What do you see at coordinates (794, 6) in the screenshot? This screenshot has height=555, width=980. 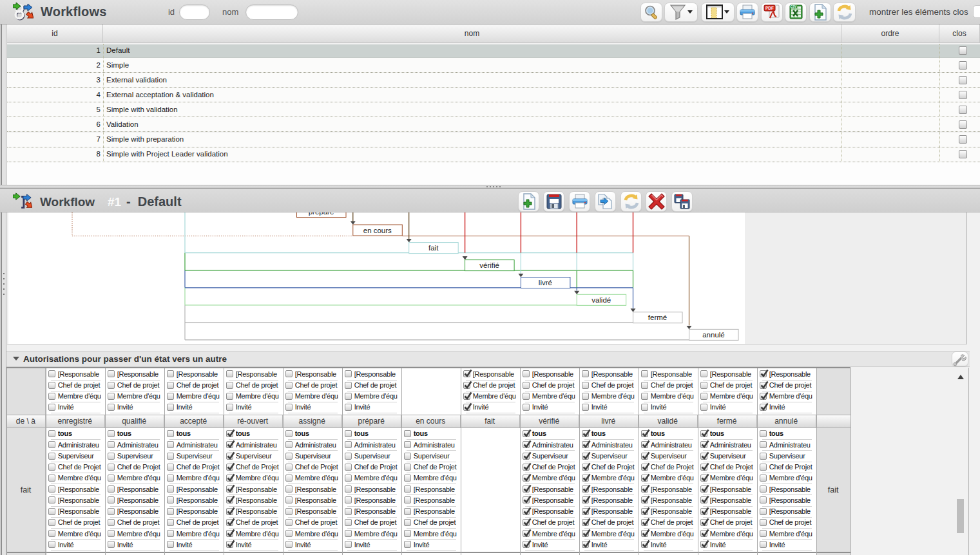 I see `svg-text: CSV` at bounding box center [794, 6].